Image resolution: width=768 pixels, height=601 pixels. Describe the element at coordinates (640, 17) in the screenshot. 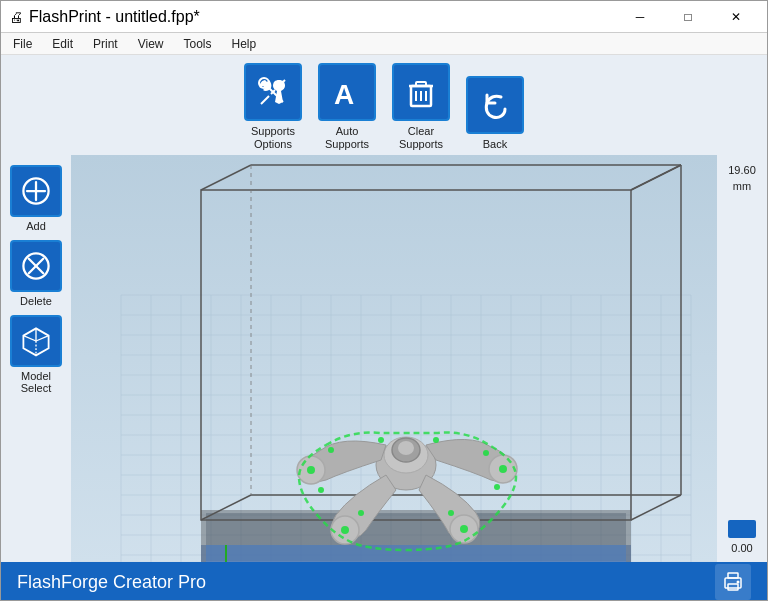

I see `minimize-button: ─` at that location.